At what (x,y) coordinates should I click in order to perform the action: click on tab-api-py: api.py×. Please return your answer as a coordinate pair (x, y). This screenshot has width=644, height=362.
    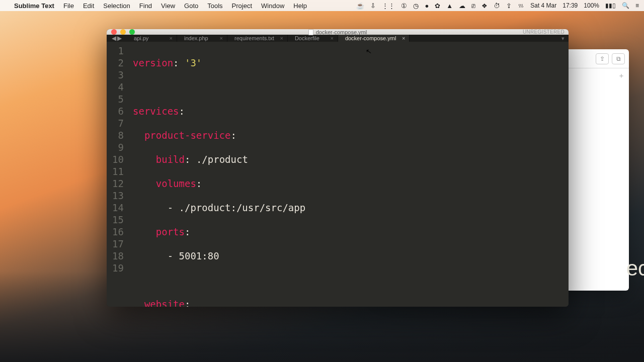
    Looking at the image, I should click on (152, 38).